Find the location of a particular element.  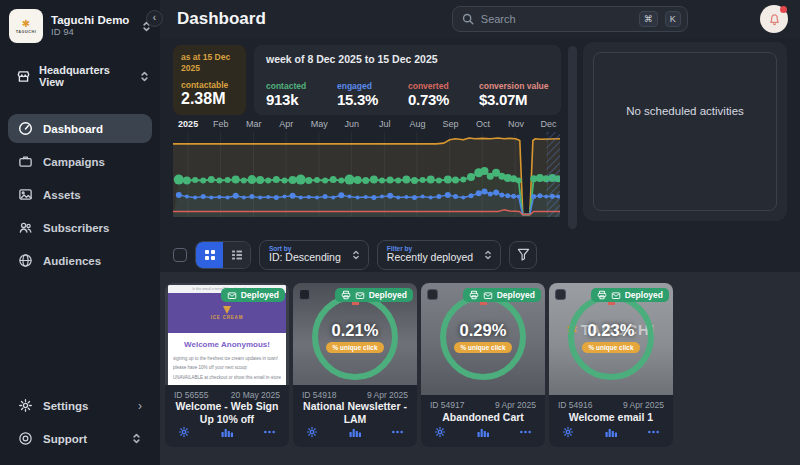

sidebar-item-label: Assets is located at coordinates (62, 195).